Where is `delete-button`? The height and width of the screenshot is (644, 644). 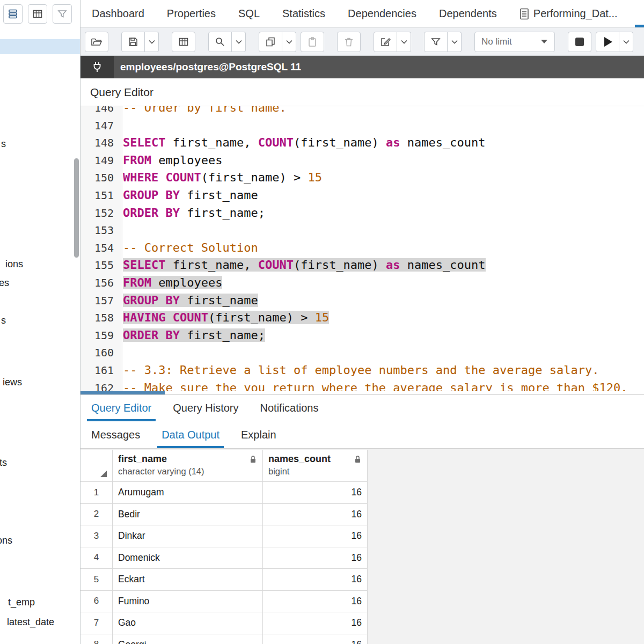 delete-button is located at coordinates (349, 42).